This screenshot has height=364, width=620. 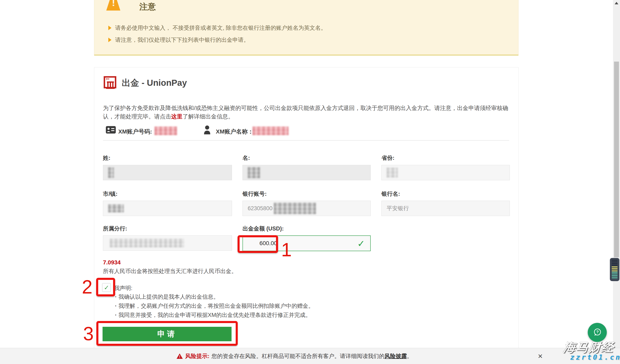 I want to click on warning-item: 请务必使用中文输入， 不接受拼音或者英文, 除非您在银行注册的账户姓名为英文名。, so click(x=217, y=28).